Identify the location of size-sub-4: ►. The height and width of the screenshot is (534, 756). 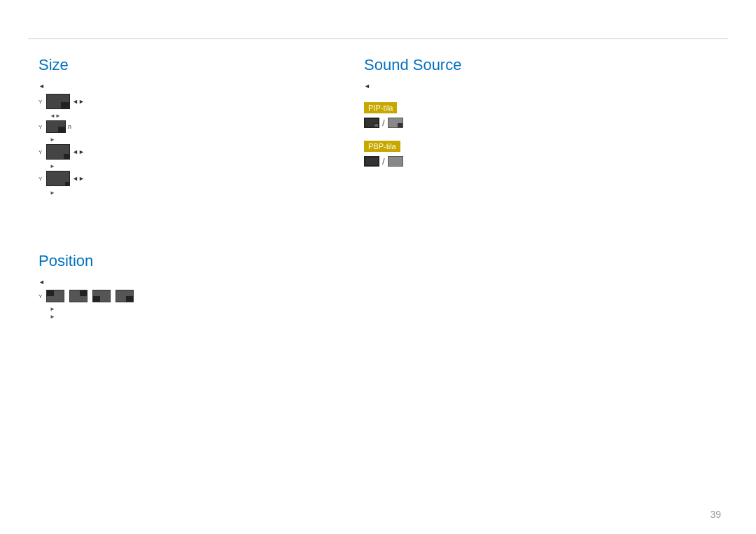
(67, 193).